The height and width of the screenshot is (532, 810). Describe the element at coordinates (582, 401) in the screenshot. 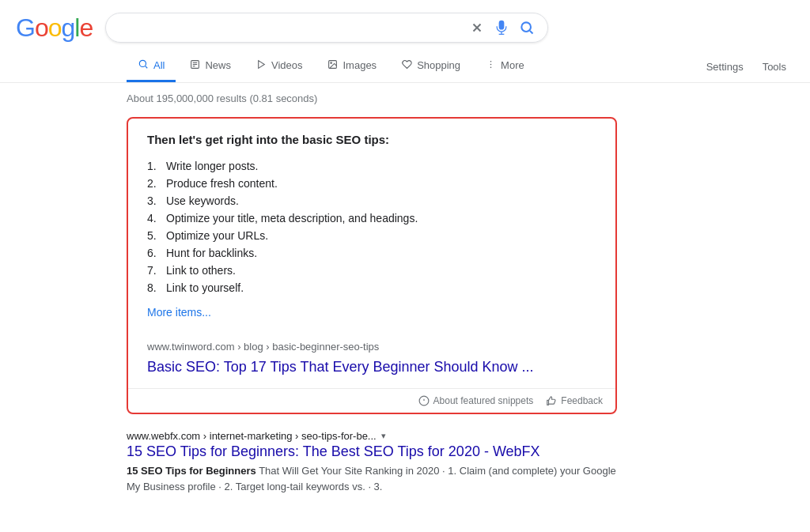

I see `feedback-label: Feedback` at that location.